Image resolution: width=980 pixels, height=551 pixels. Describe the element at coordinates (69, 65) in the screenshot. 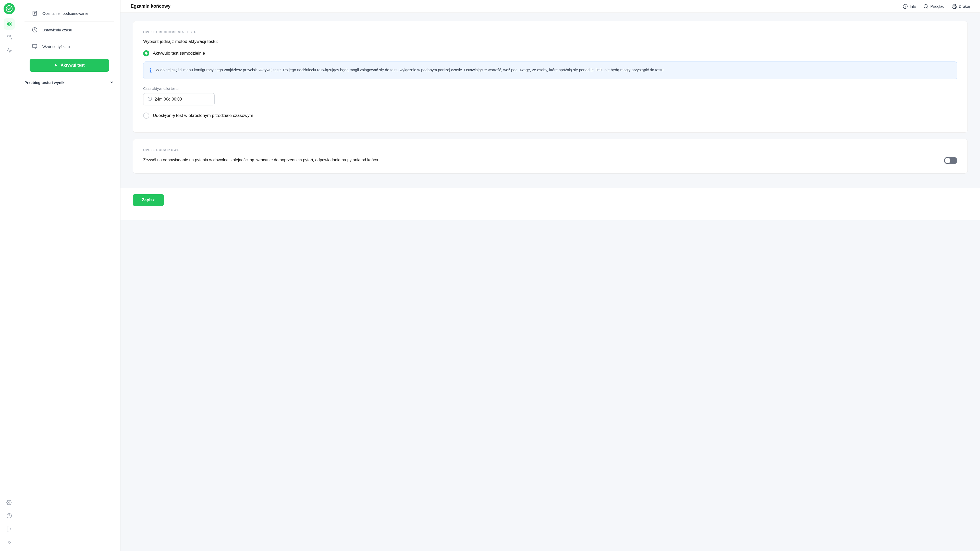

I see `activate-test-button: Aktywuj test` at that location.